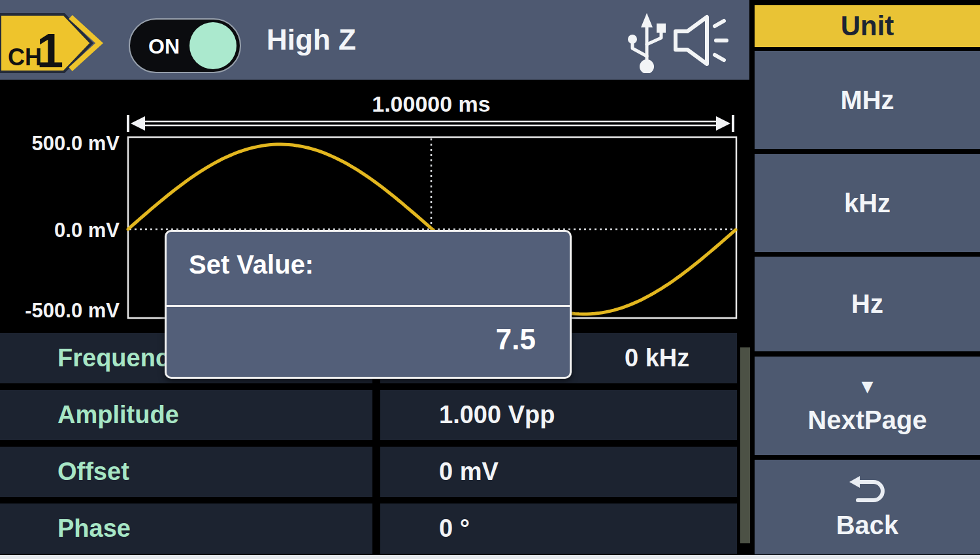  Describe the element at coordinates (868, 304) in the screenshot. I see `unit-button-label: Hz` at that location.